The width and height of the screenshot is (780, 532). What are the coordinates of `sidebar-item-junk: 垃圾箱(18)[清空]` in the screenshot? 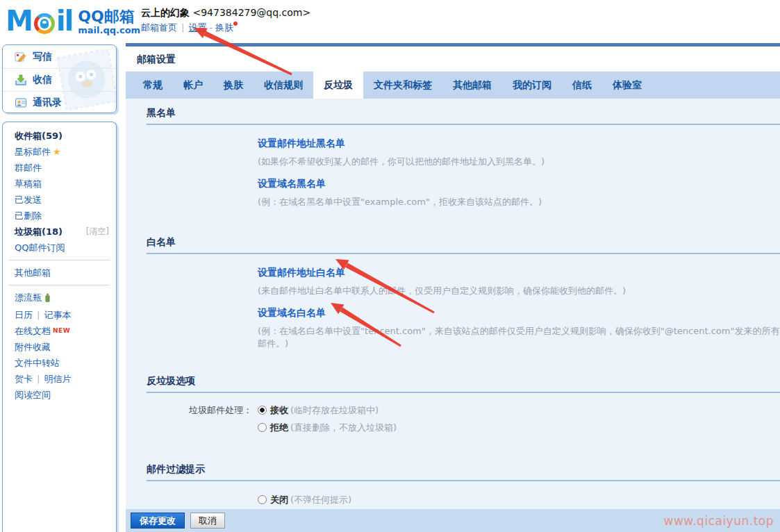 It's located at (60, 232).